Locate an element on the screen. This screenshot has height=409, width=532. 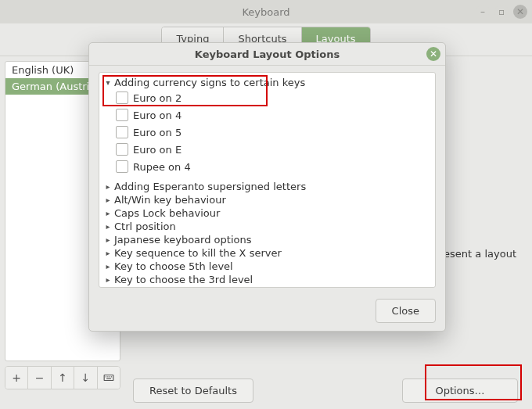
add-layout-button: + is located at coordinates (17, 378).